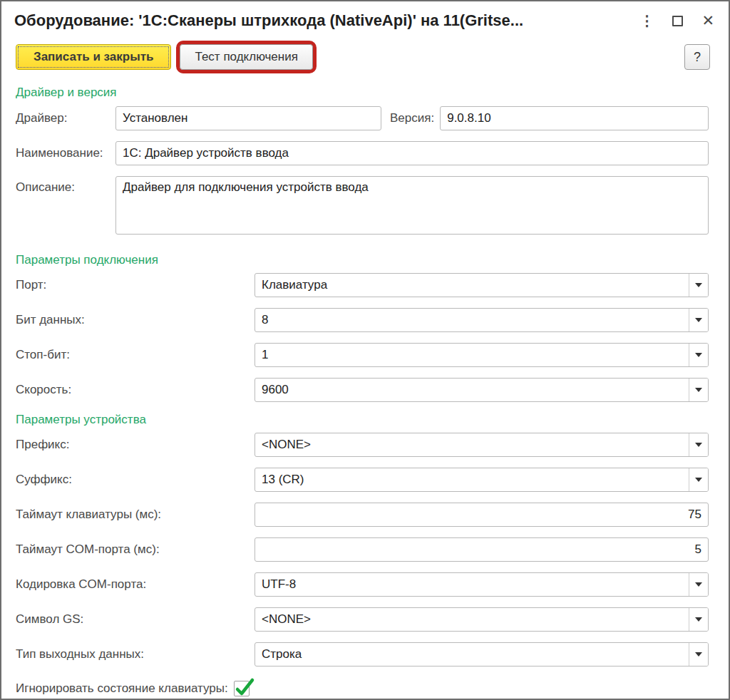 This screenshot has height=700, width=730. I want to click on help-button: ?, so click(697, 57).